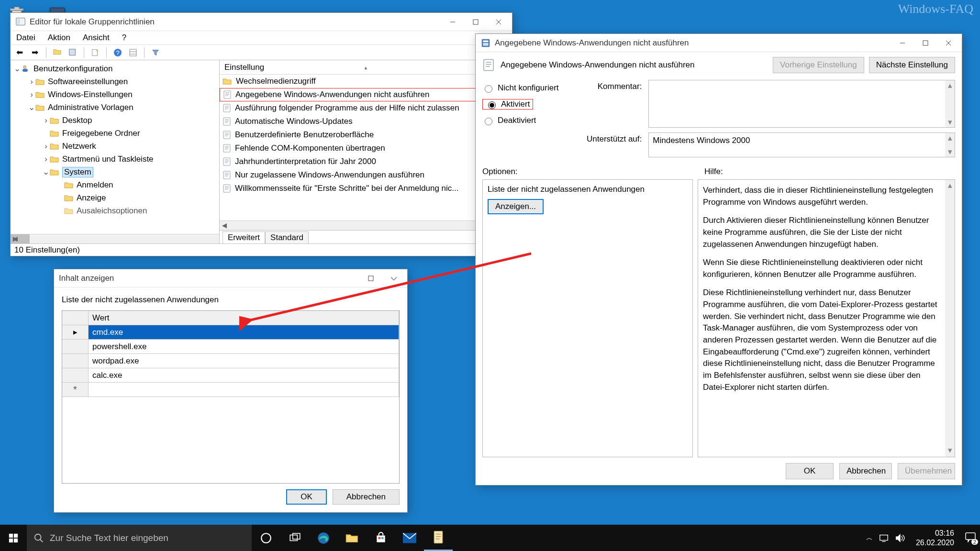  What do you see at coordinates (366, 81) in the screenshot?
I see `list-item: Wechselmedienzugriff` at bounding box center [366, 81].